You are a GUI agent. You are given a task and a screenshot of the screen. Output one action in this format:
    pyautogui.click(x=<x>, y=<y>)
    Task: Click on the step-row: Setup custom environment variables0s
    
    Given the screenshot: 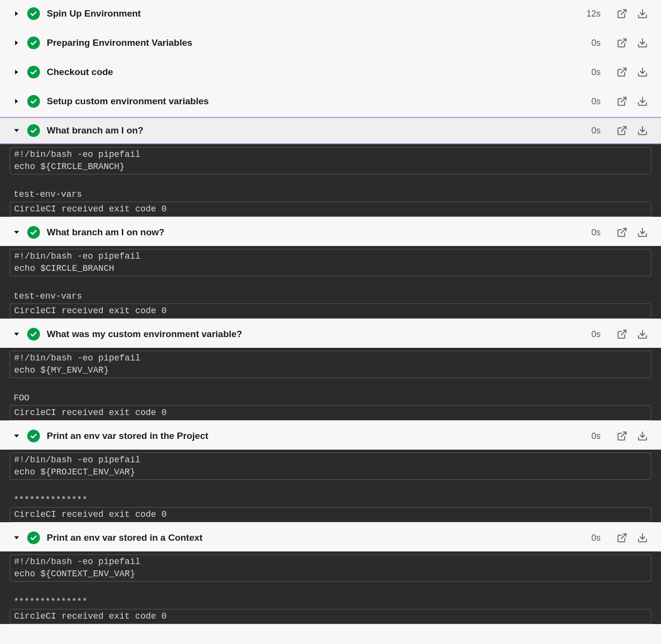 What is the action you would take?
    pyautogui.click(x=330, y=101)
    